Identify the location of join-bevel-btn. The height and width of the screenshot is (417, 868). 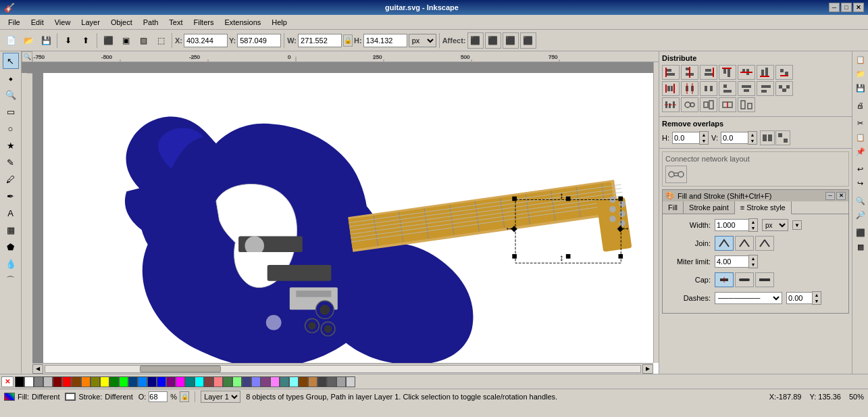
(765, 243).